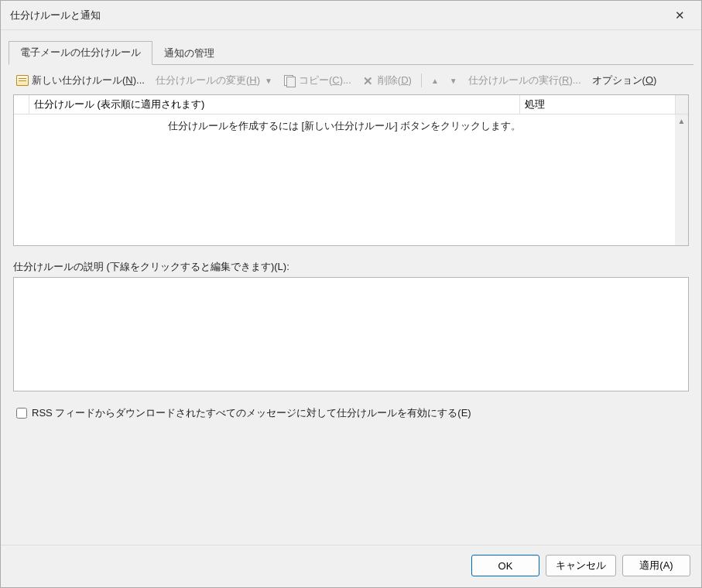 The image size is (702, 588). I want to click on move-down-button: ▼, so click(454, 80).